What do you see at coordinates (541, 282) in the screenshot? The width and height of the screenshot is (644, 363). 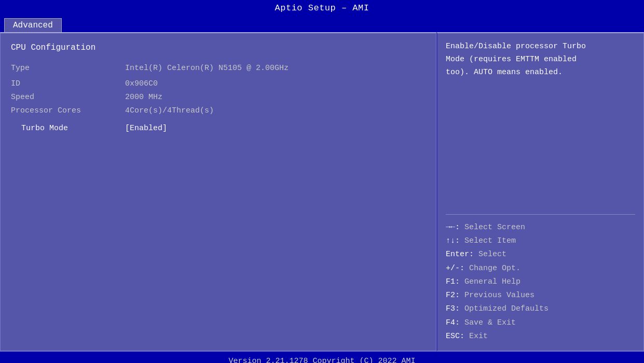 I see `shortcuts: →←: Select Screen ↑↓: Select Item Enter:…` at bounding box center [541, 282].